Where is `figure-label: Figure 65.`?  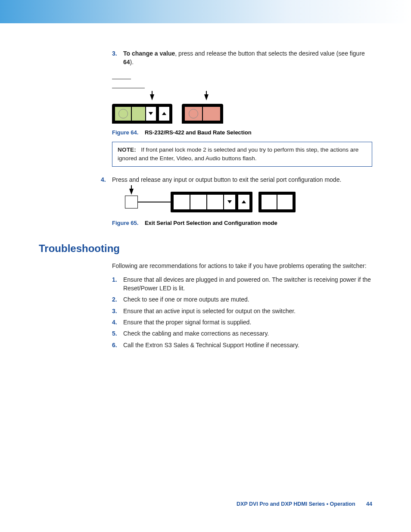
figure-label: Figure 65. is located at coordinates (125, 223).